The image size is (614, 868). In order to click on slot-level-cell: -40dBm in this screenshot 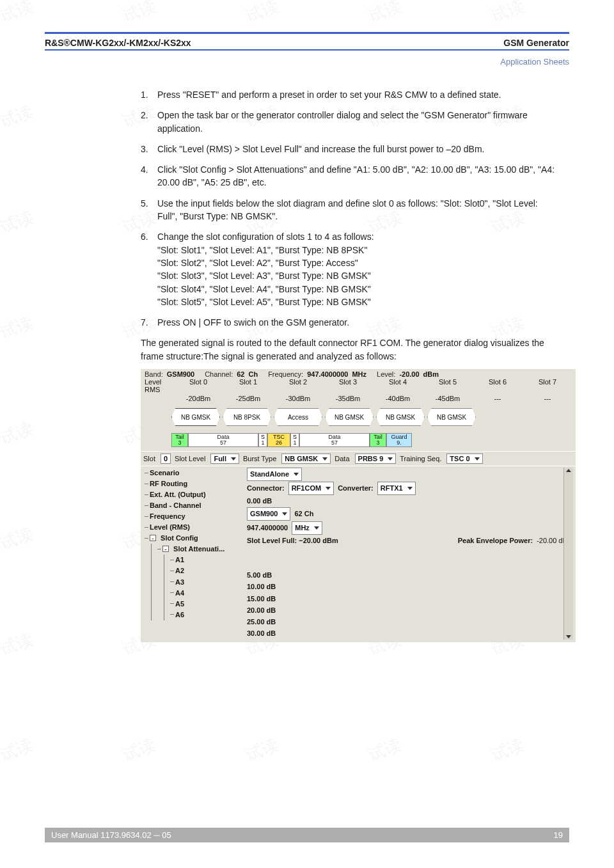, I will do `click(398, 398)`.